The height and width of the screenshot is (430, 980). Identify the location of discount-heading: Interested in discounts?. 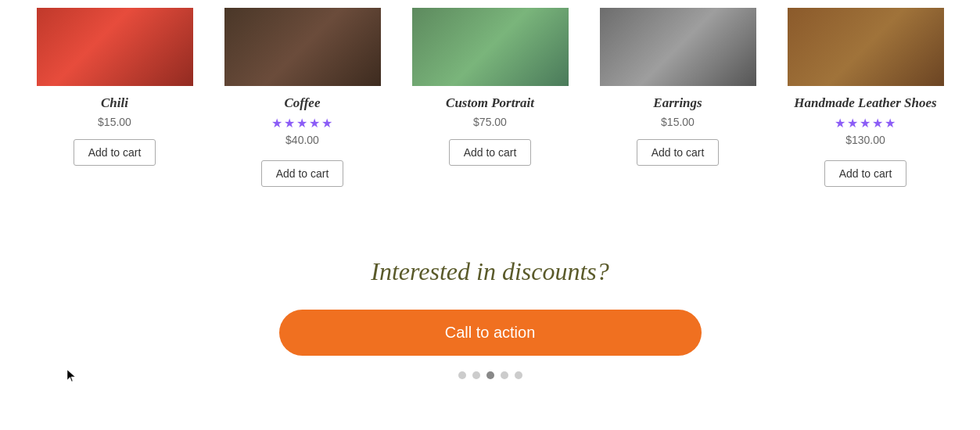
(490, 272).